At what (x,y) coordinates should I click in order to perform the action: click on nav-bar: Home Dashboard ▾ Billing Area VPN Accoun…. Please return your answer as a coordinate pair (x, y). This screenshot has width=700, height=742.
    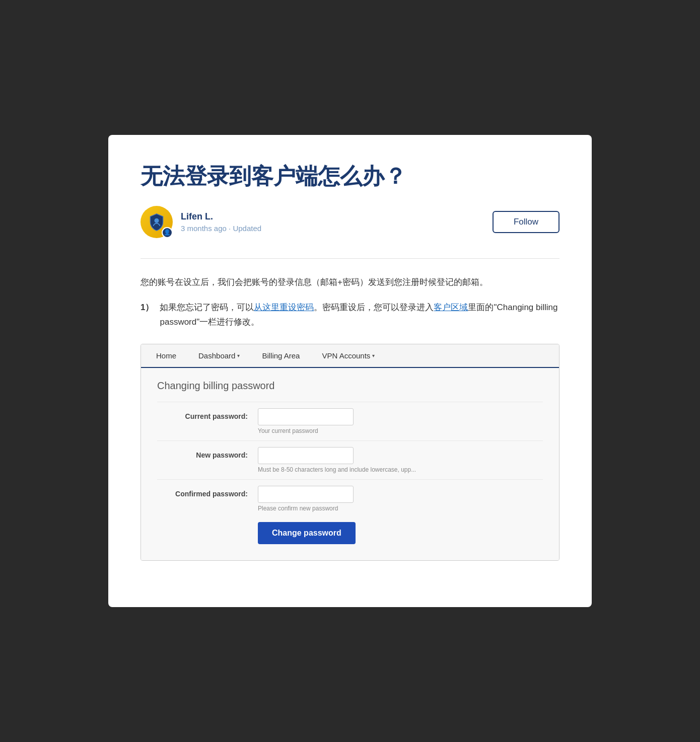
    Looking at the image, I should click on (350, 356).